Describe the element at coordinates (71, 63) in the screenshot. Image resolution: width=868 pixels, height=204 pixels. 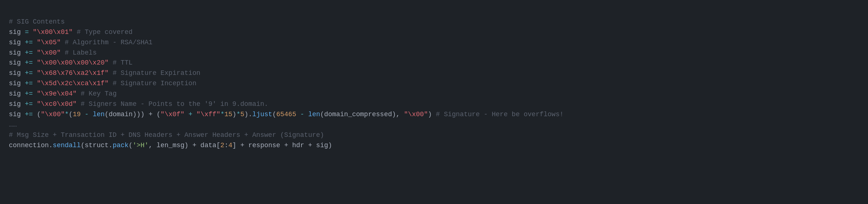
I see `line-sig-ttl: sig += "\x00\x00\x00\x20" # TTL` at that location.